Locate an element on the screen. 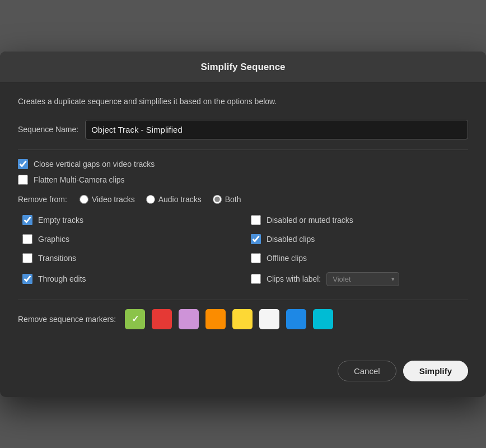 This screenshot has width=486, height=448. radio-both: Both is located at coordinates (227, 199).